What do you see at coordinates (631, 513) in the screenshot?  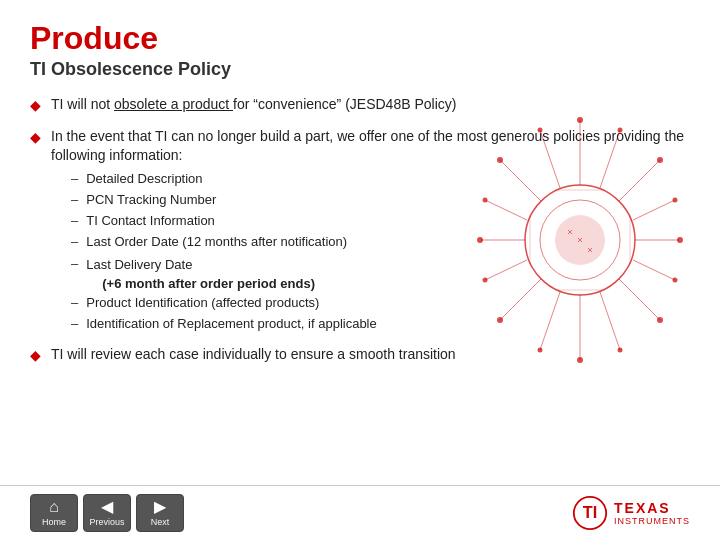 I see `ti-logo: TI TEXAS INSTRUMENTS` at bounding box center [631, 513].